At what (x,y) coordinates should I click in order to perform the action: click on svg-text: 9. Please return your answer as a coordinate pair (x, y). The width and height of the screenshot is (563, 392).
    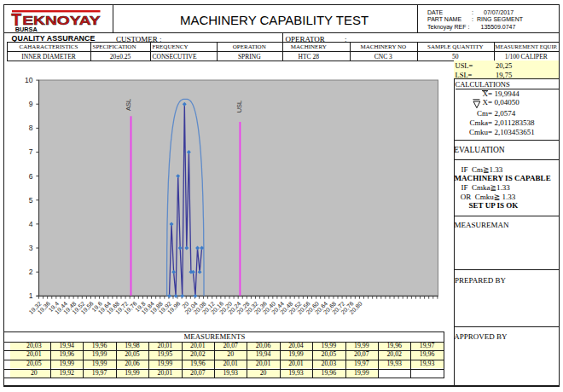
    Looking at the image, I should click on (31, 104).